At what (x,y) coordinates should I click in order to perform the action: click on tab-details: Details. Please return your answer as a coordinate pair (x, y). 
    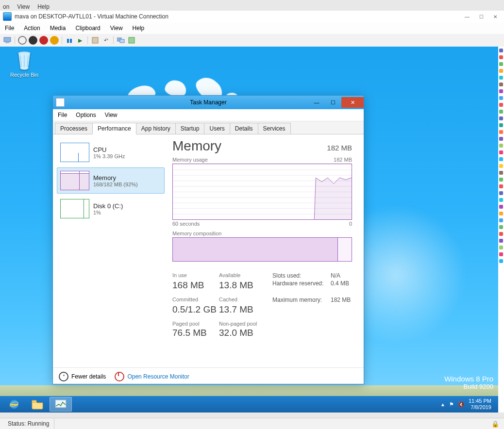
    Looking at the image, I should click on (244, 128).